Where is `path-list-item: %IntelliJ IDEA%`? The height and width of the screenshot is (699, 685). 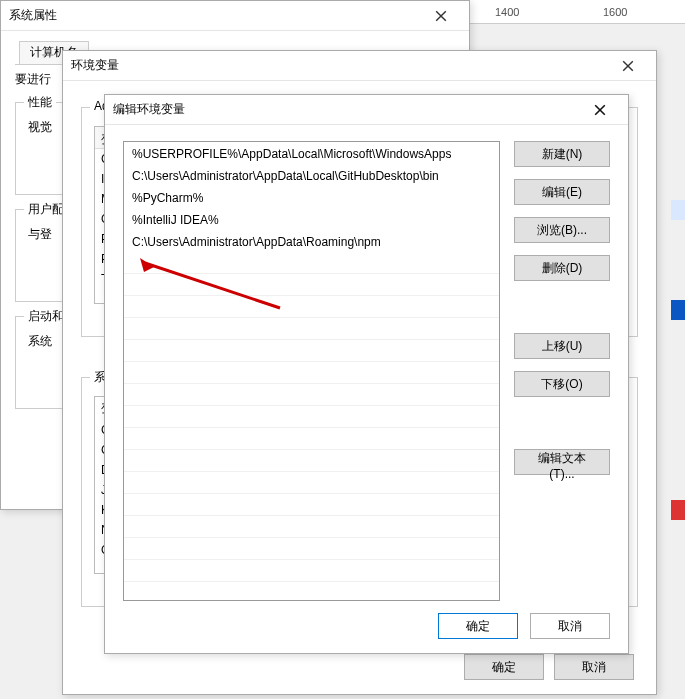 path-list-item: %IntelliJ IDEA% is located at coordinates (312, 219).